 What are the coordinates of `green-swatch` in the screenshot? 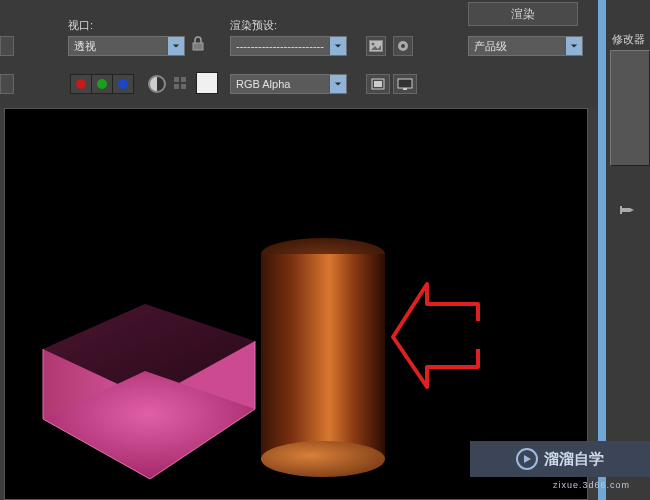 It's located at (102, 84).